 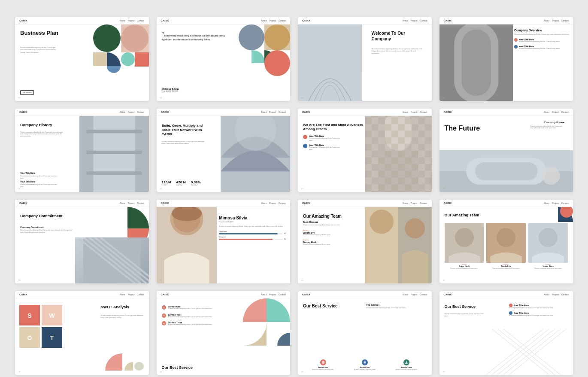 I want to click on s16-title: Our Best Service, so click(x=460, y=307).